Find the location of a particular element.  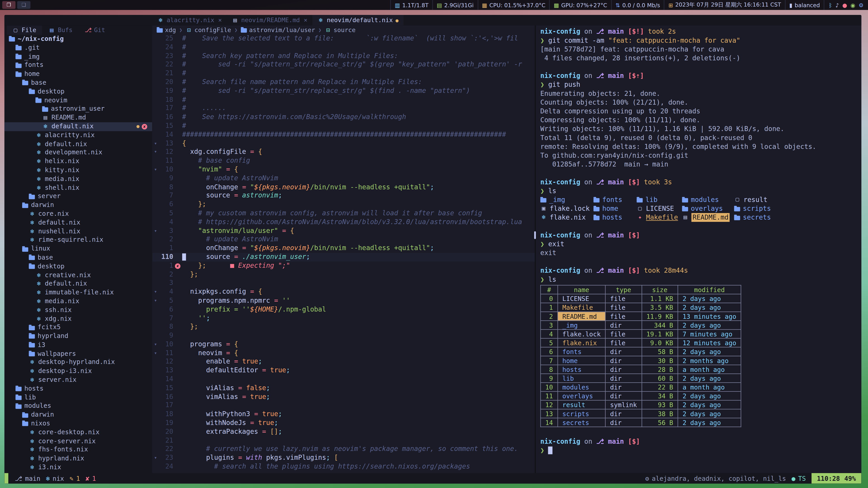

editor-line: 2 # update AstroNvim is located at coordinates (343, 240).